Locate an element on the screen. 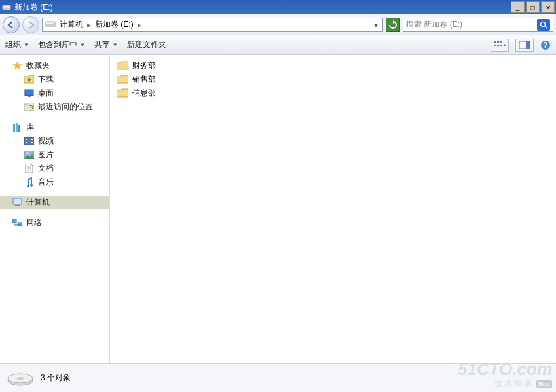 The image size is (556, 392). view-options-button is located at coordinates (500, 45).